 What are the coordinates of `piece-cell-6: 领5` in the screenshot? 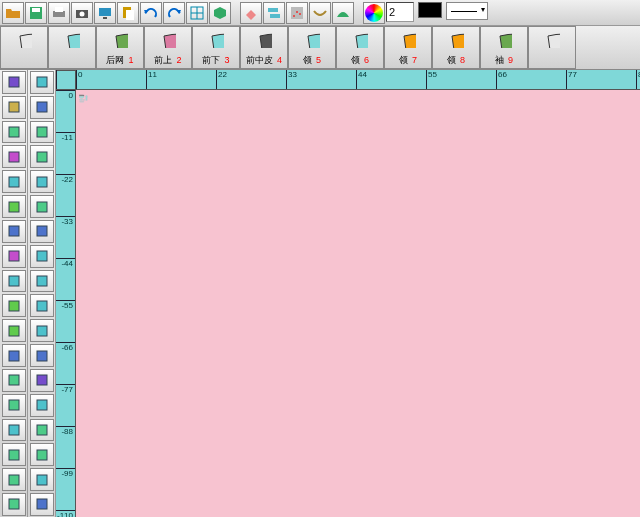 It's located at (312, 48).